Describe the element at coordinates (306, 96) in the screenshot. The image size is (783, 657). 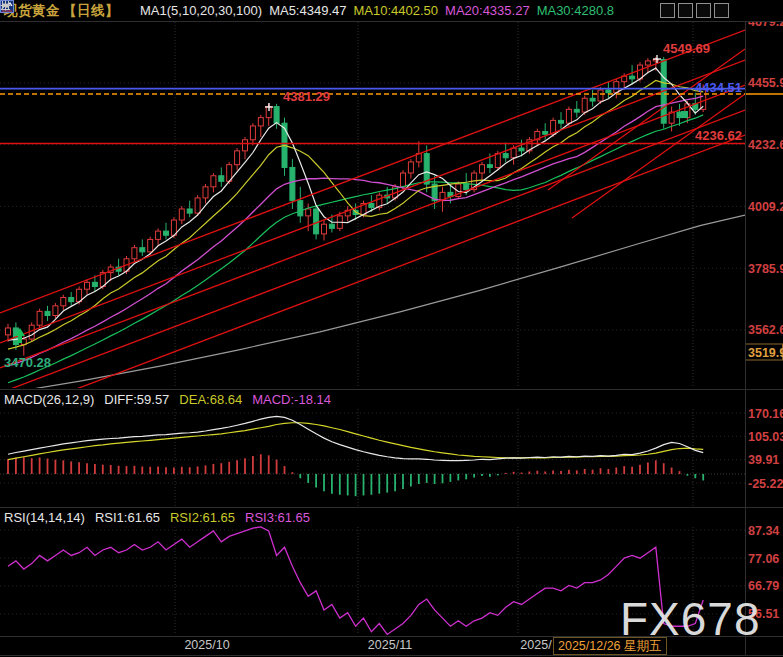
I see `label-peak-october: 4381.29` at that location.